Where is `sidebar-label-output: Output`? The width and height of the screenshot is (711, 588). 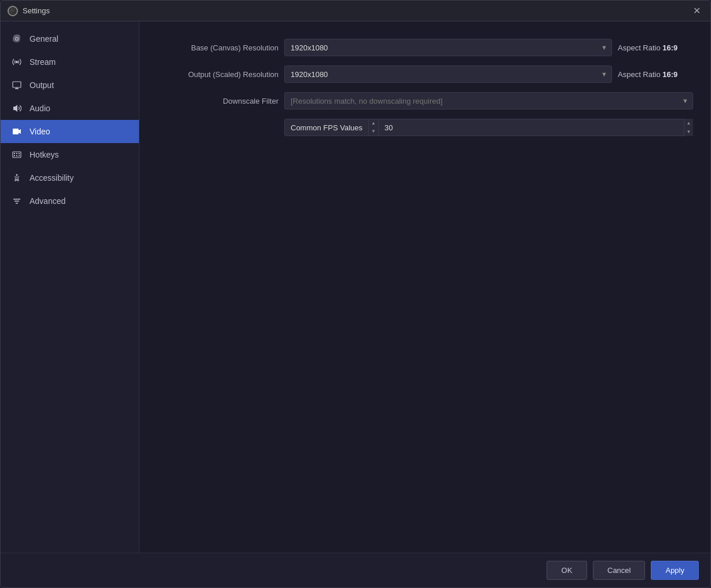 sidebar-label-output: Output is located at coordinates (42, 85).